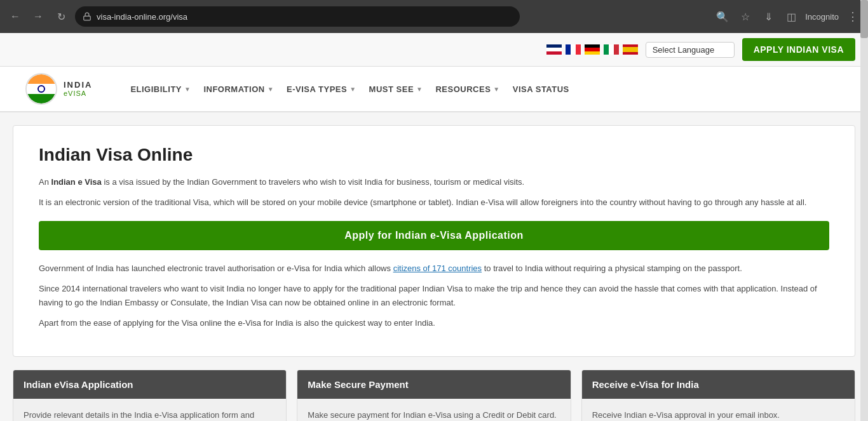  Describe the element at coordinates (239, 89) in the screenshot. I see `nav-information: INFORMATION ▼` at that location.